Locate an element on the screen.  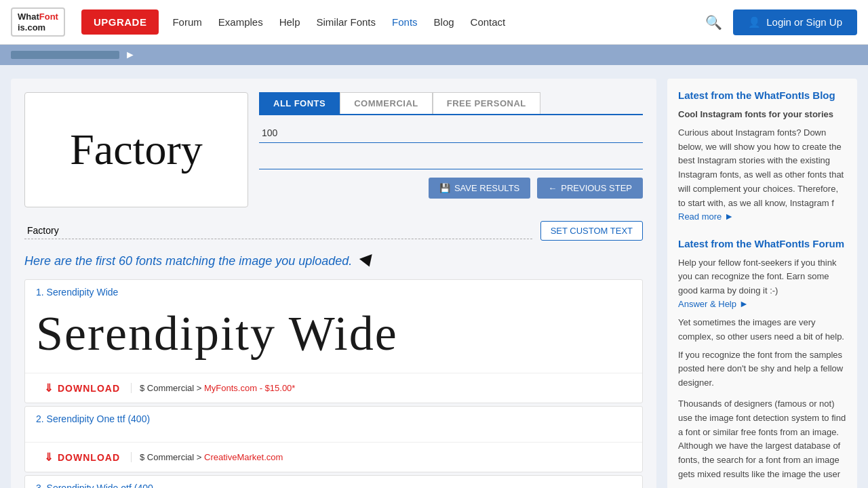
font-item-1-header: 1. Serendipity Wide is located at coordinates (334, 291).